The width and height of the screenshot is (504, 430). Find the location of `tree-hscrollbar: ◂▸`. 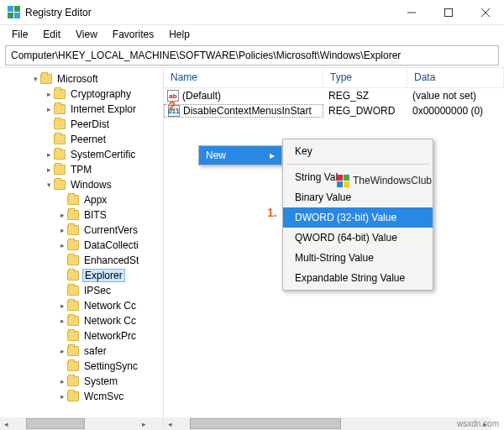

tree-hscrollbar: ◂▸ is located at coordinates (76, 423).